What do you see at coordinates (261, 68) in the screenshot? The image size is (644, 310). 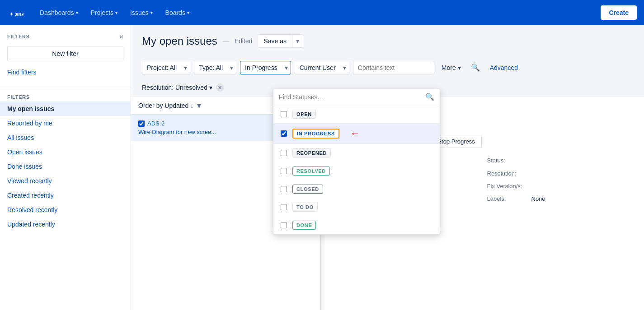 I see `status-filter-label: In Progress` at bounding box center [261, 68].